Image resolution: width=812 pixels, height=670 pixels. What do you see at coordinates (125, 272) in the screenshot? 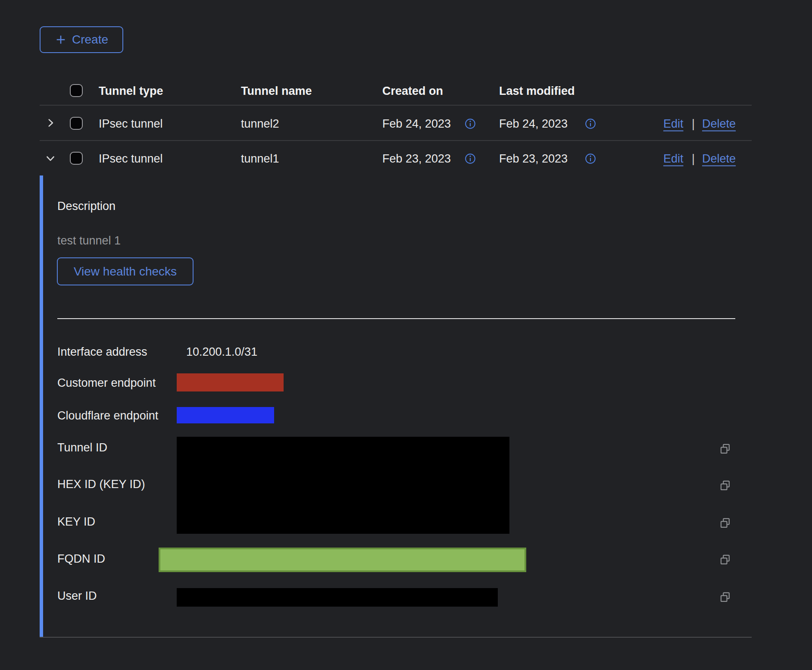
I see `view-health-checks-button: View health checks` at bounding box center [125, 272].